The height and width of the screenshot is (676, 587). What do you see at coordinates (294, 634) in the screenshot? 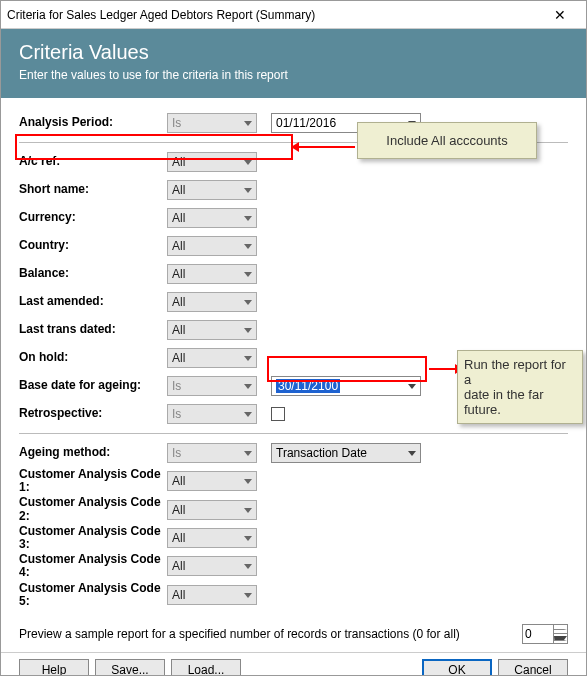
I see `preview-row: Preview a sample report for a specified …` at bounding box center [294, 634].